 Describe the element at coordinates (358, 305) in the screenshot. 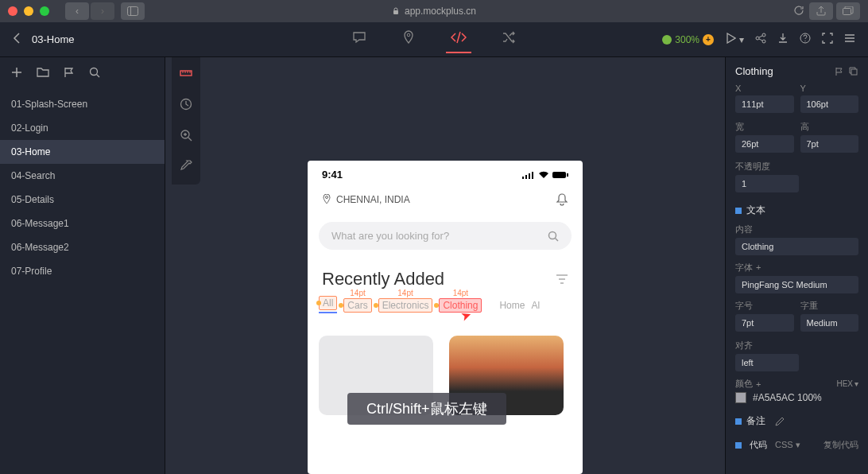

I see `cat-cars: 14pt Cars` at that location.